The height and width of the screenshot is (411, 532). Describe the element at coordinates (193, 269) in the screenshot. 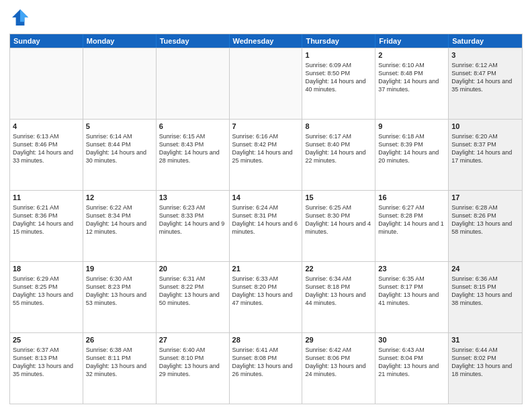

I see `day-number: 20` at that location.